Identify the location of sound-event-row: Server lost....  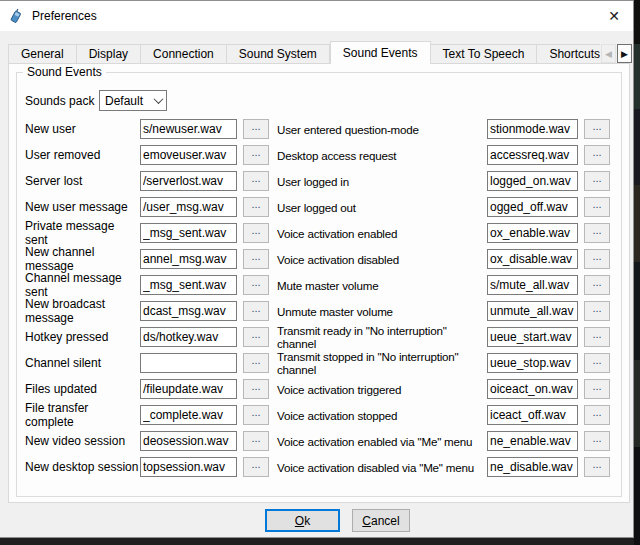
(147, 181).